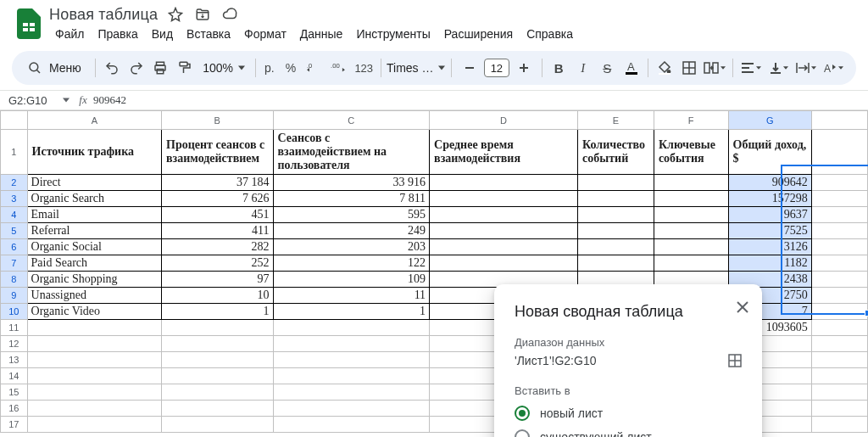  What do you see at coordinates (339, 68) in the screenshot?
I see `increase-decimal-icon: .00` at bounding box center [339, 68].